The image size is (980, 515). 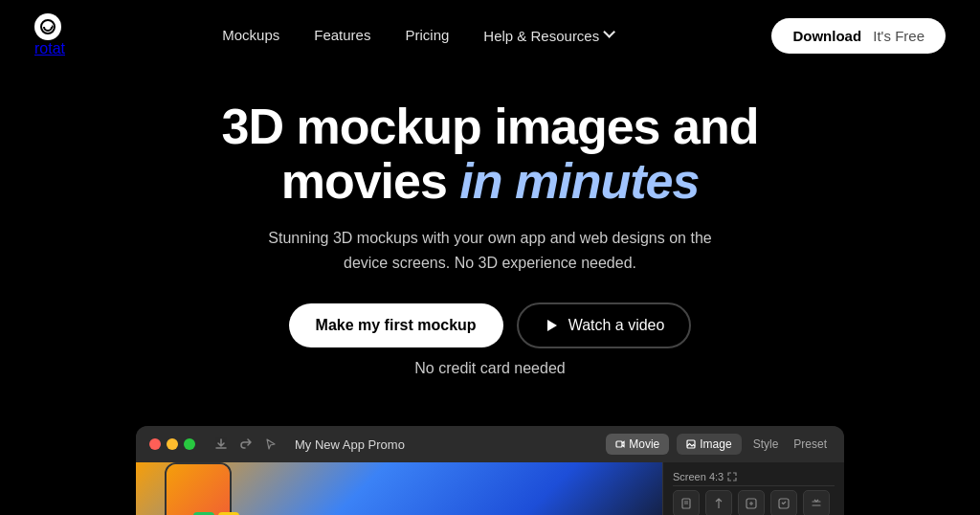 I want to click on nav-item-mockups: Mockups, so click(x=251, y=34).